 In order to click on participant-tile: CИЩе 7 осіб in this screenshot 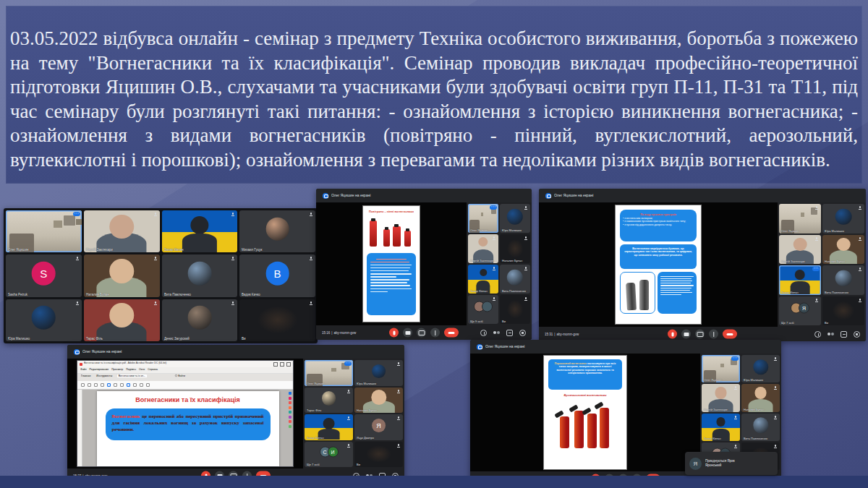, I will do `click(328, 455)`.